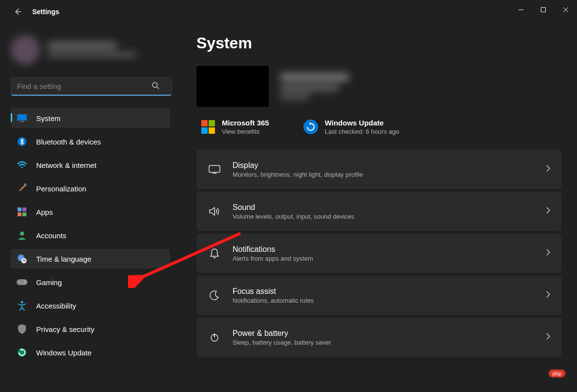 The height and width of the screenshot is (392, 577). What do you see at coordinates (22, 188) in the screenshot?
I see `brush-icon` at bounding box center [22, 188].